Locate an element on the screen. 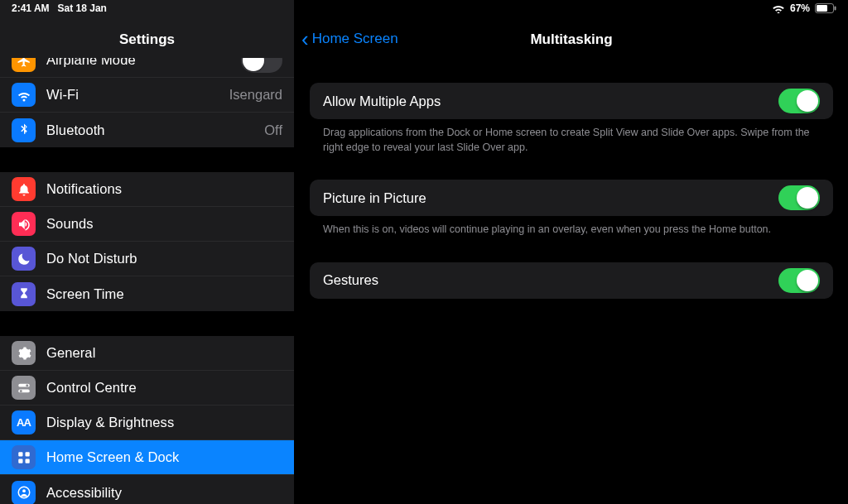  airplane-toggle is located at coordinates (262, 65).